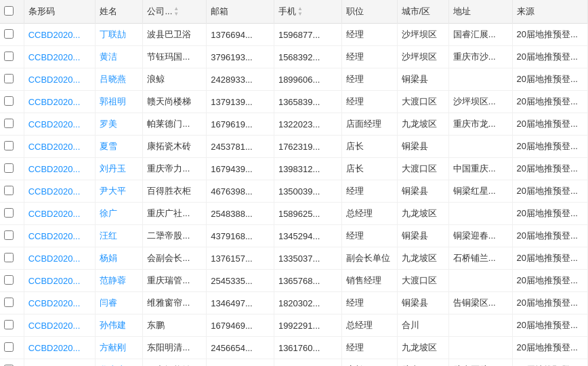  I want to click on row-name: 夏雪, so click(119, 146).